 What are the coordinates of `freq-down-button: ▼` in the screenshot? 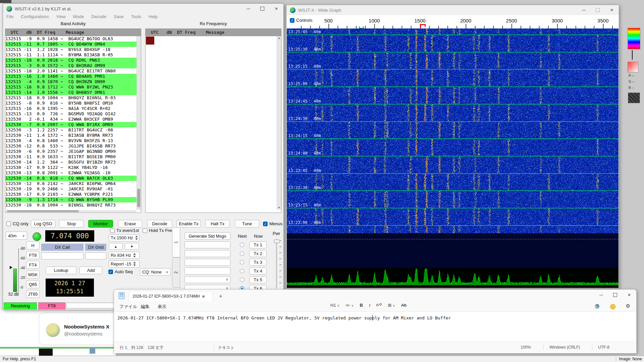 It's located at (132, 246).